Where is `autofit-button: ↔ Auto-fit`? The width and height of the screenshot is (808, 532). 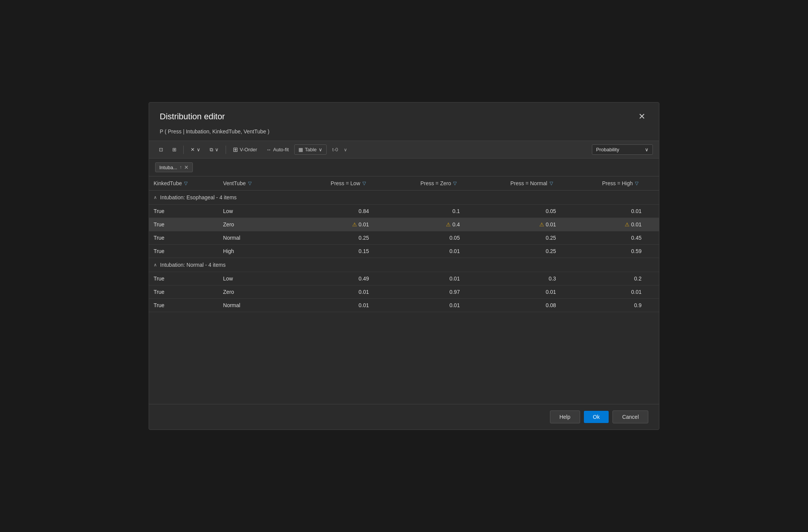
autofit-button: ↔ Auto-fit is located at coordinates (277, 149).